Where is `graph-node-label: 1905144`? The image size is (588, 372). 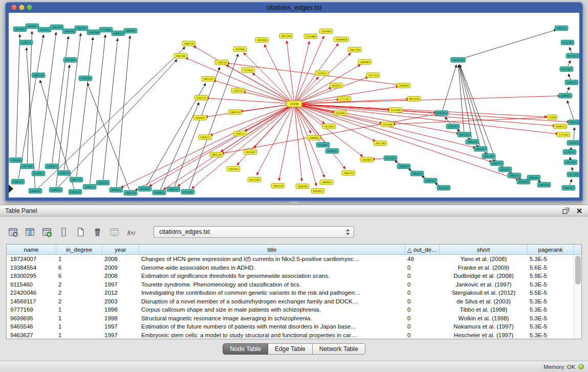 graph-node-label: 1905144 is located at coordinates (472, 142).